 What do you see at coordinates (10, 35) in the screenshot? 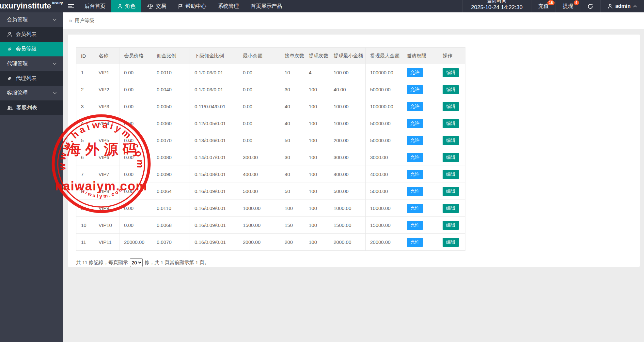
I see `user-icon` at bounding box center [10, 35].